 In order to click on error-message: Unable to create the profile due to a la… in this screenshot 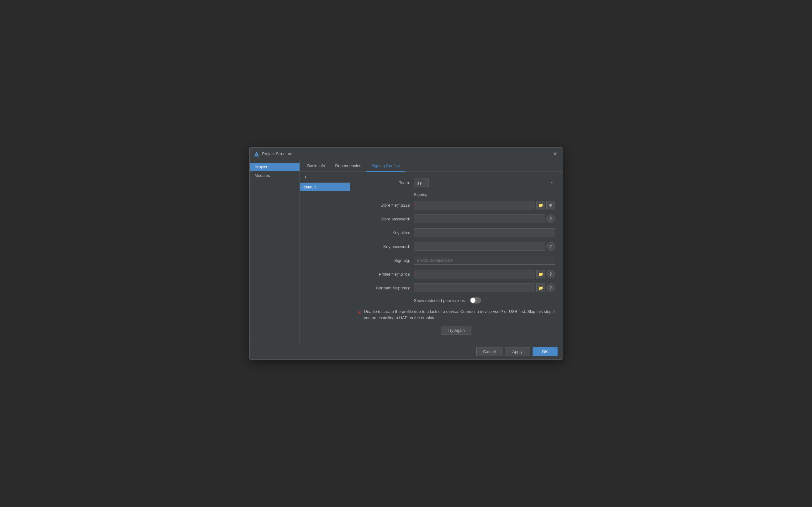, I will do `click(459, 315)`.